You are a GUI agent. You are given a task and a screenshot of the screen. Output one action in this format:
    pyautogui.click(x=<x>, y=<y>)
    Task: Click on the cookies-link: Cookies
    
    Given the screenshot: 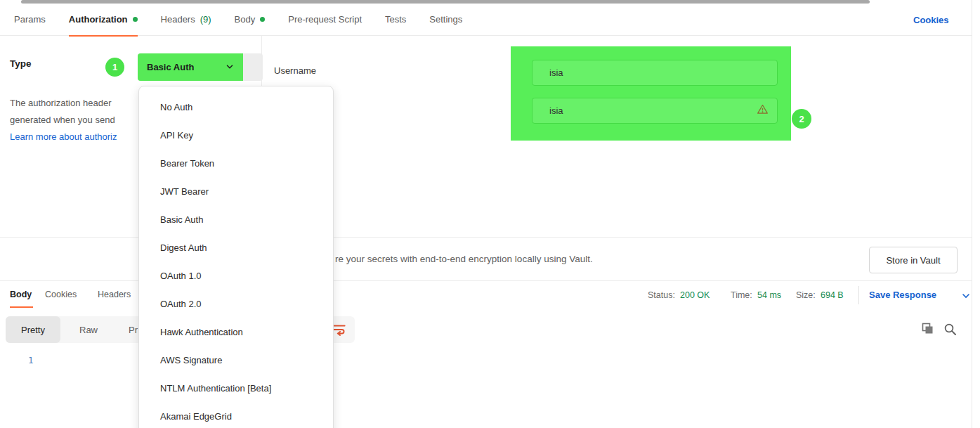 What is the action you would take?
    pyautogui.click(x=932, y=20)
    